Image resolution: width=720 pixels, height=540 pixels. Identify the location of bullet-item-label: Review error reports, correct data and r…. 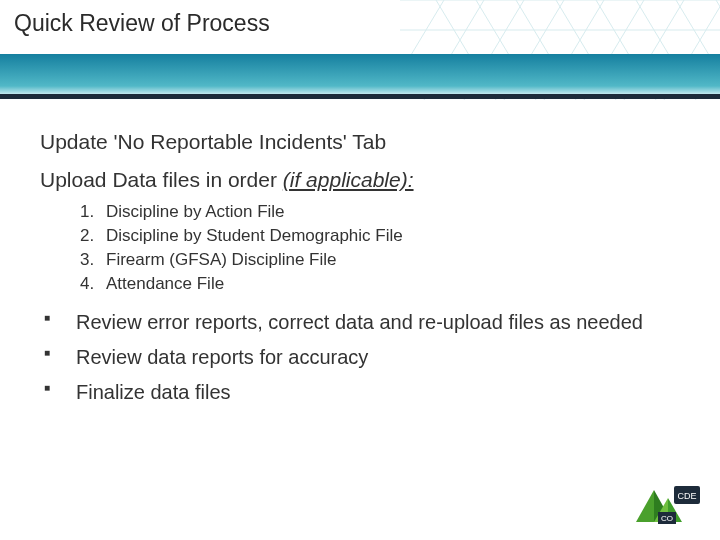
(360, 322).